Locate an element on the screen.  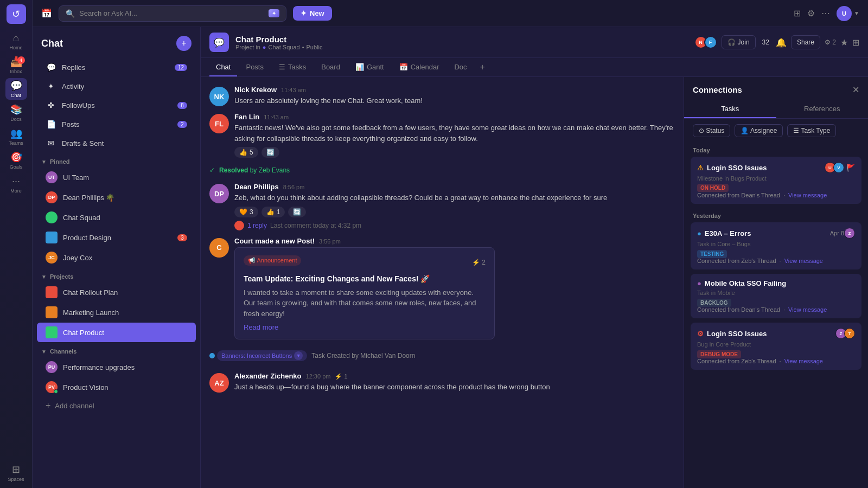
sidebar-item-product-vision: PV Product Vision is located at coordinates (116, 387).